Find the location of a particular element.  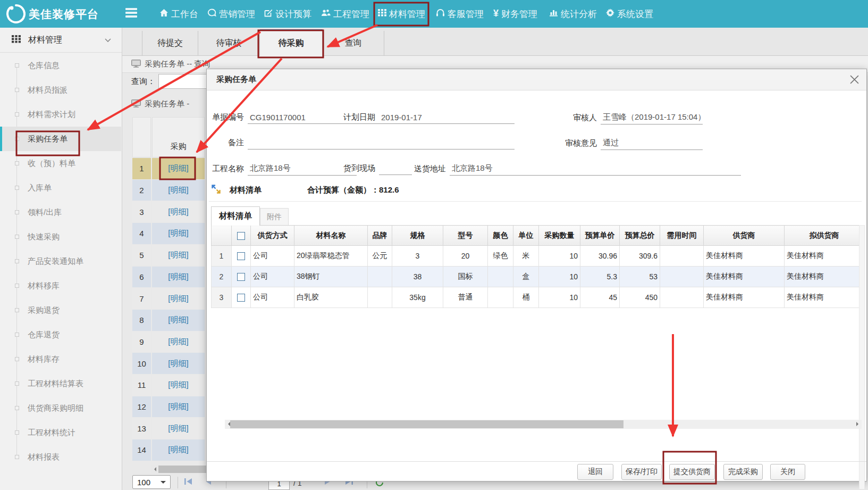

detail-link-row-6: [明细] is located at coordinates (179, 277).